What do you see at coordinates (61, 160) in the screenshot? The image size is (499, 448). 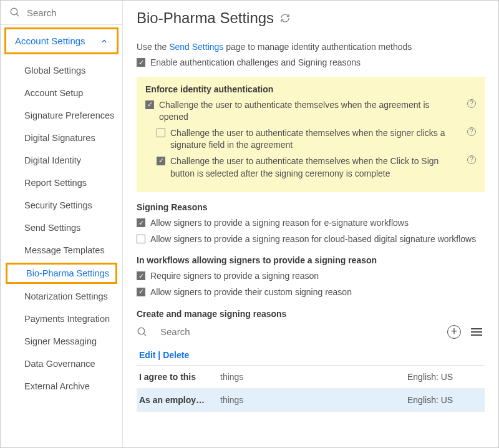 I see `sidebar-item-digital-identity: Digital Identity` at bounding box center [61, 160].